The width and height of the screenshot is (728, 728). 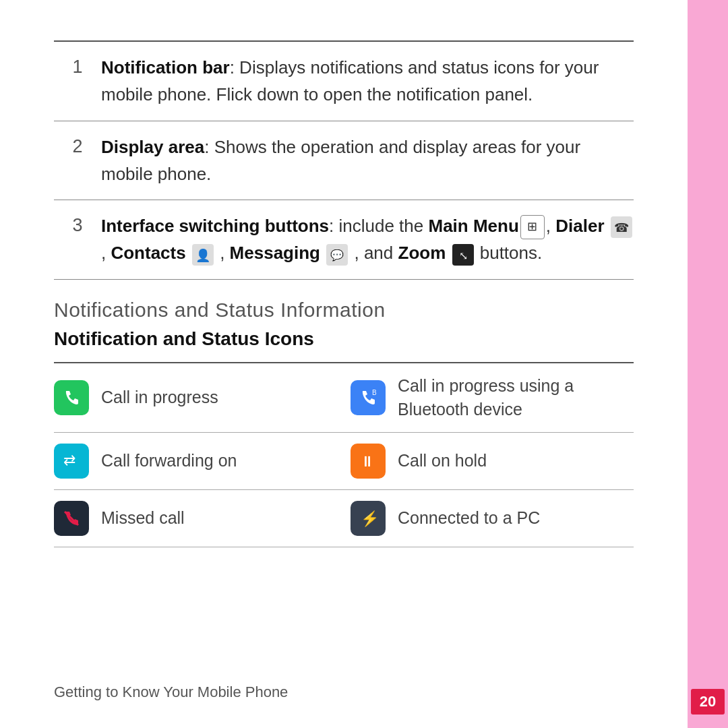 What do you see at coordinates (367, 240) in the screenshot?
I see `row-description: Interface switching buttons: include the…` at bounding box center [367, 240].